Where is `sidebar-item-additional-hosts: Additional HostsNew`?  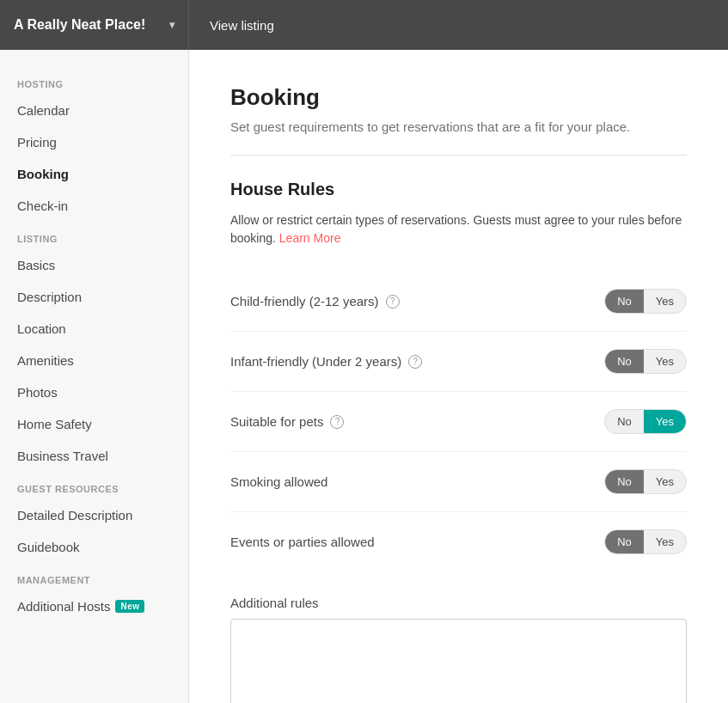 sidebar-item-additional-hosts: Additional HostsNew is located at coordinates (95, 607).